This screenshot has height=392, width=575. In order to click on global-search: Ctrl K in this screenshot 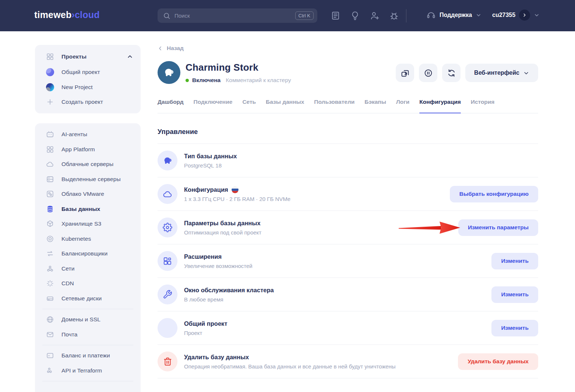, I will do `click(237, 15)`.